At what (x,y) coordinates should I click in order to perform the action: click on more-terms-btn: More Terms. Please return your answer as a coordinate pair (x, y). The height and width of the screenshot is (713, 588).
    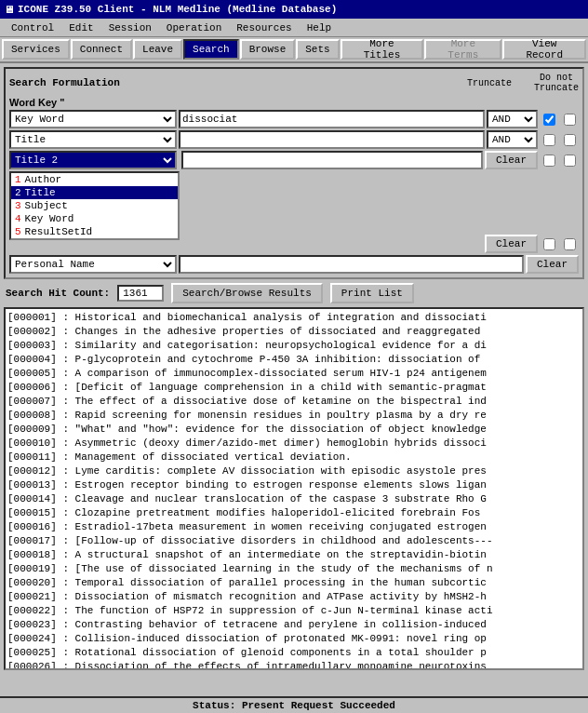
    Looking at the image, I should click on (463, 49).